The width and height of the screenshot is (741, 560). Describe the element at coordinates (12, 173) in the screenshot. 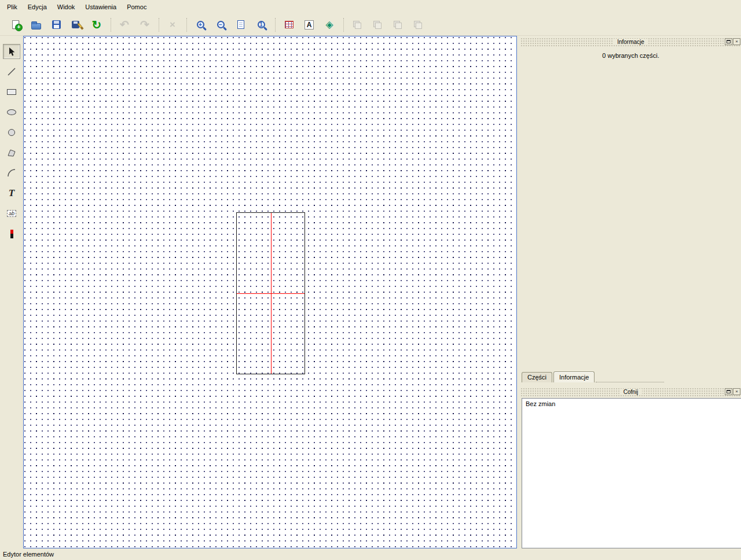

I see `arc-tool-button` at that location.